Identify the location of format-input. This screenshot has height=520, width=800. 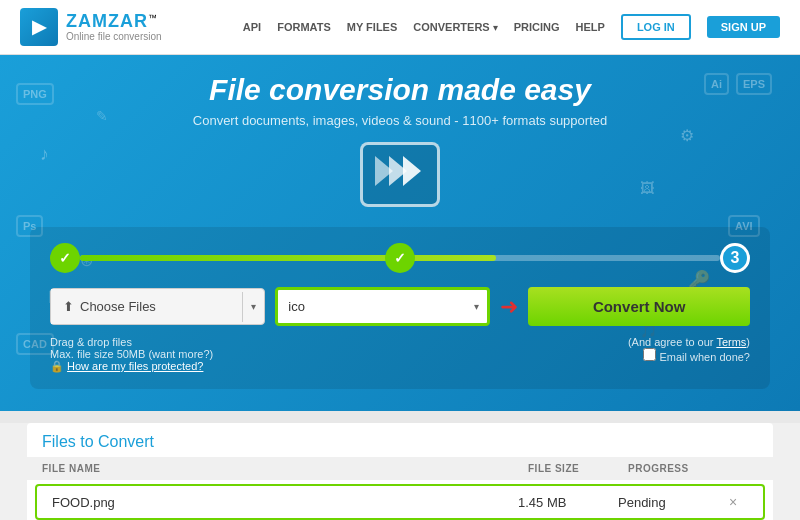
(372, 306).